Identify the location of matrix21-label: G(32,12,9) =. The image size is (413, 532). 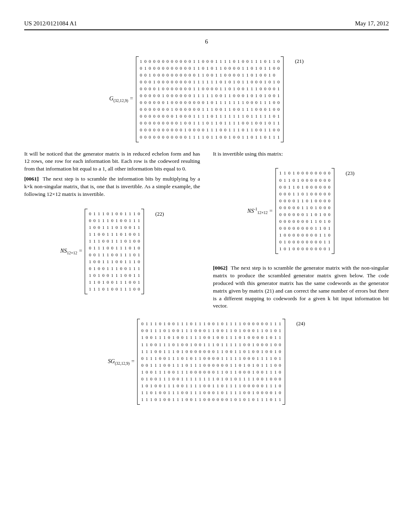
(121, 99).